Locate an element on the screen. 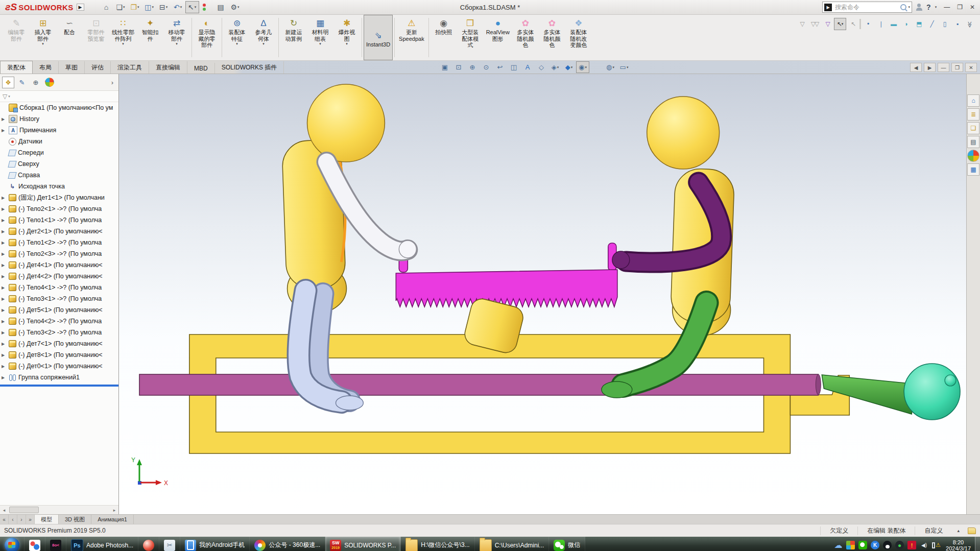 Image resolution: width=980 pixels, height=551 pixels. document-tab: 模型 is located at coordinates (47, 519).